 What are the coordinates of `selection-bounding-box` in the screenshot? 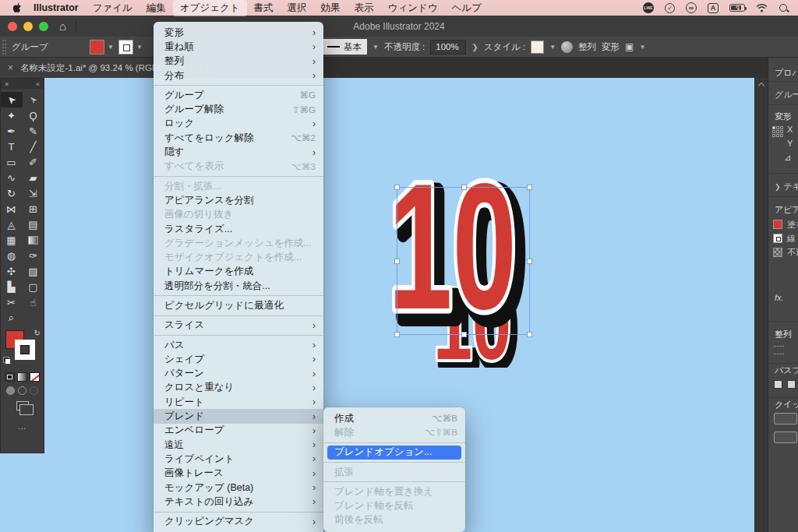 It's located at (463, 261).